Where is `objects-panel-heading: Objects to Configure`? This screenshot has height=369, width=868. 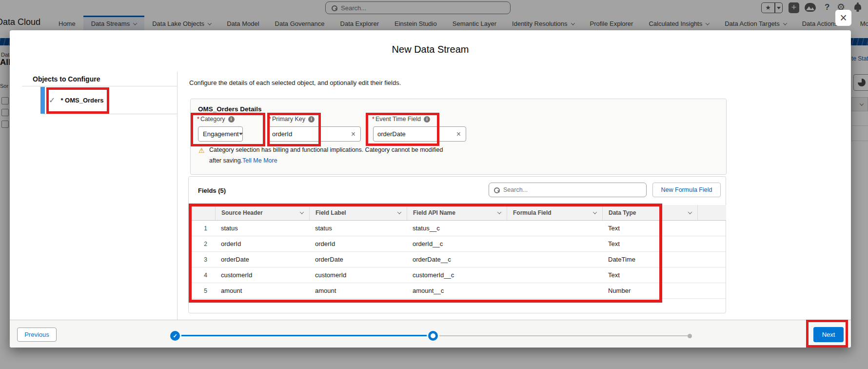 objects-panel-heading: Objects to Configure is located at coordinates (66, 79).